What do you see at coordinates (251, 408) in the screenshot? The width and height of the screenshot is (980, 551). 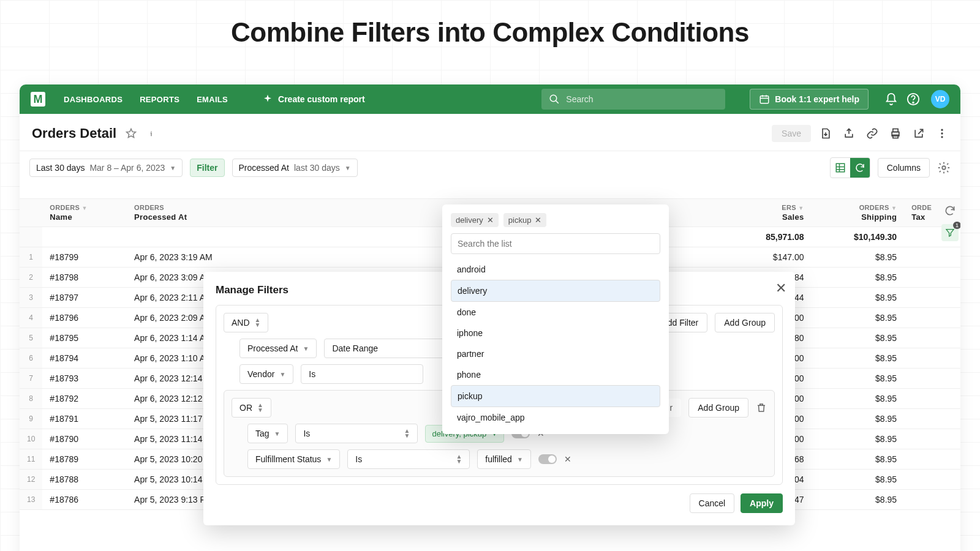 I see `logic-or-select: OR▲▼` at bounding box center [251, 408].